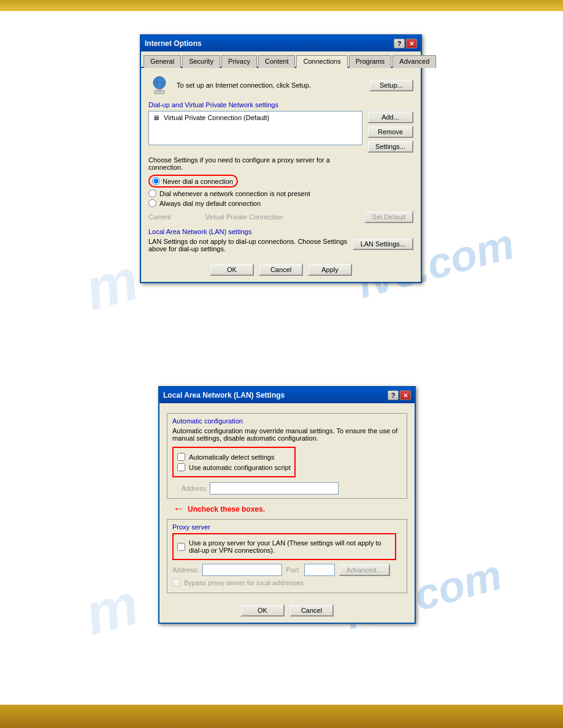  I want to click on dialog1-titlebar: Internet Options ? ✕, so click(281, 44).